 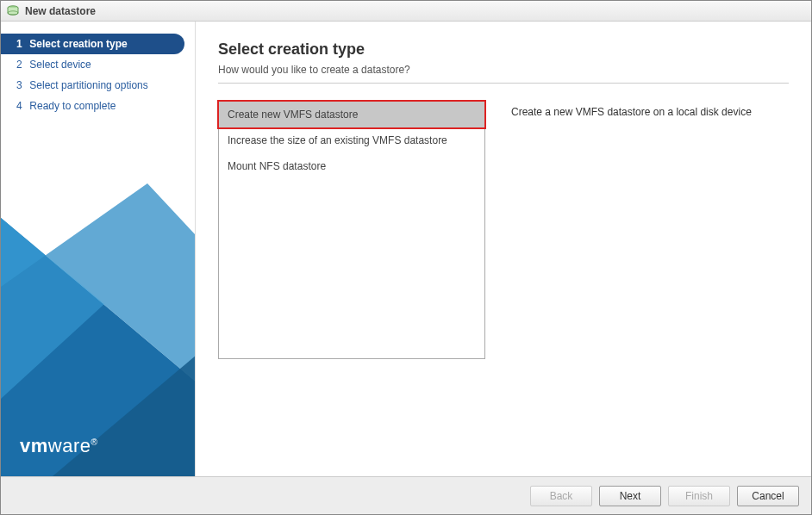 I want to click on step-label: Select partitioning options, so click(x=88, y=85).